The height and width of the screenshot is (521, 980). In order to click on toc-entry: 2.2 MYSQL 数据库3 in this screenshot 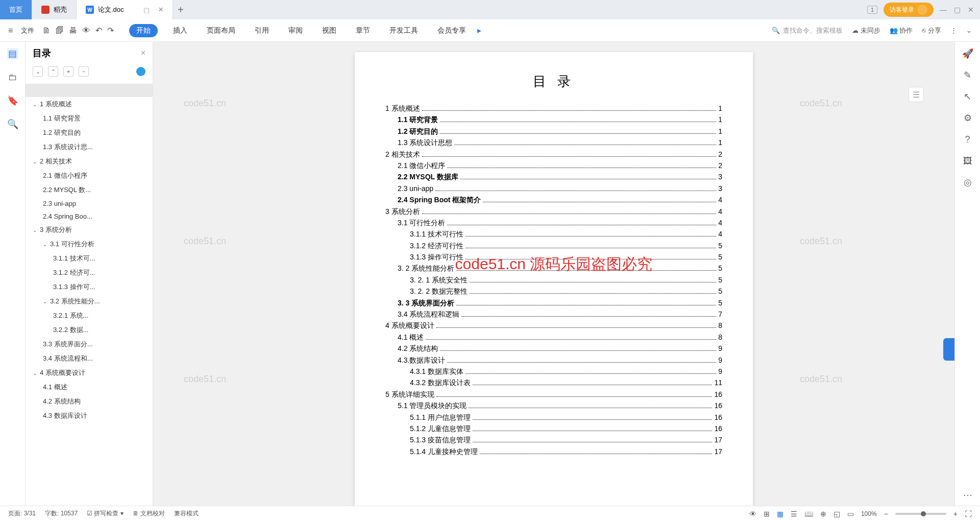, I will do `click(554, 177)`.